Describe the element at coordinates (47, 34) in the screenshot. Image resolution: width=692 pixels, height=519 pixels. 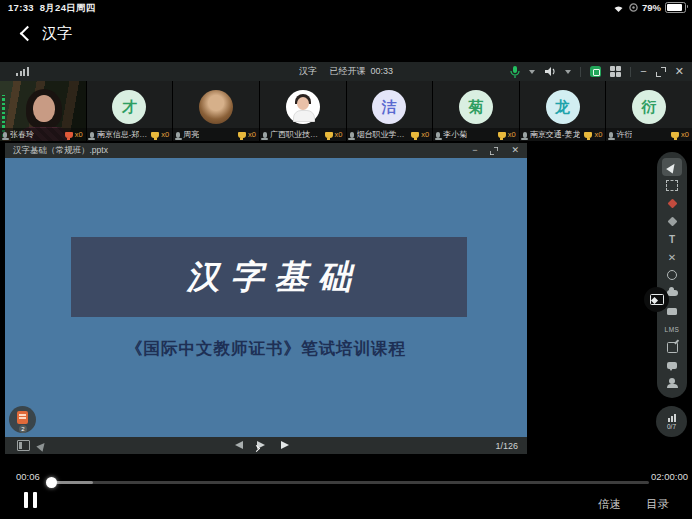
I see `back-button: 汉字` at that location.